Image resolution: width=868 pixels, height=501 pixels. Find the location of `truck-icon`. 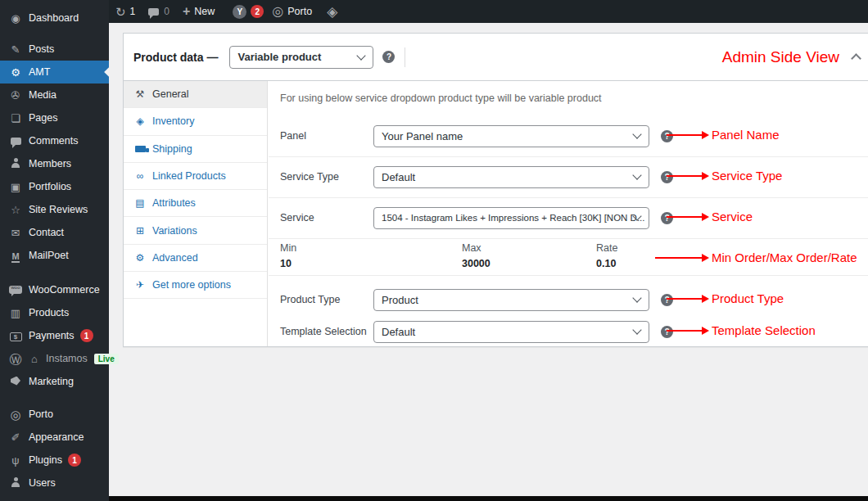

truck-icon is located at coordinates (140, 149).